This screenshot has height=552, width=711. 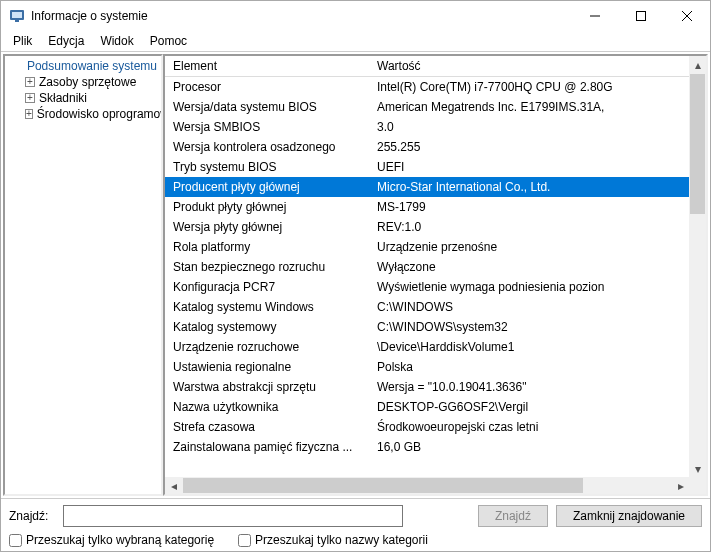 I want to click on window-title: Informacje o systemie, so click(x=302, y=16).